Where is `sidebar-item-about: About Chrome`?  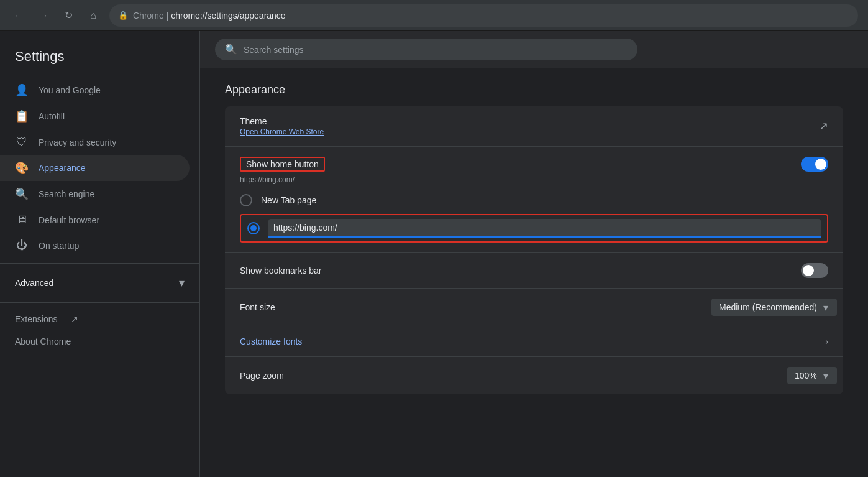 sidebar-item-about: About Chrome is located at coordinates (99, 341).